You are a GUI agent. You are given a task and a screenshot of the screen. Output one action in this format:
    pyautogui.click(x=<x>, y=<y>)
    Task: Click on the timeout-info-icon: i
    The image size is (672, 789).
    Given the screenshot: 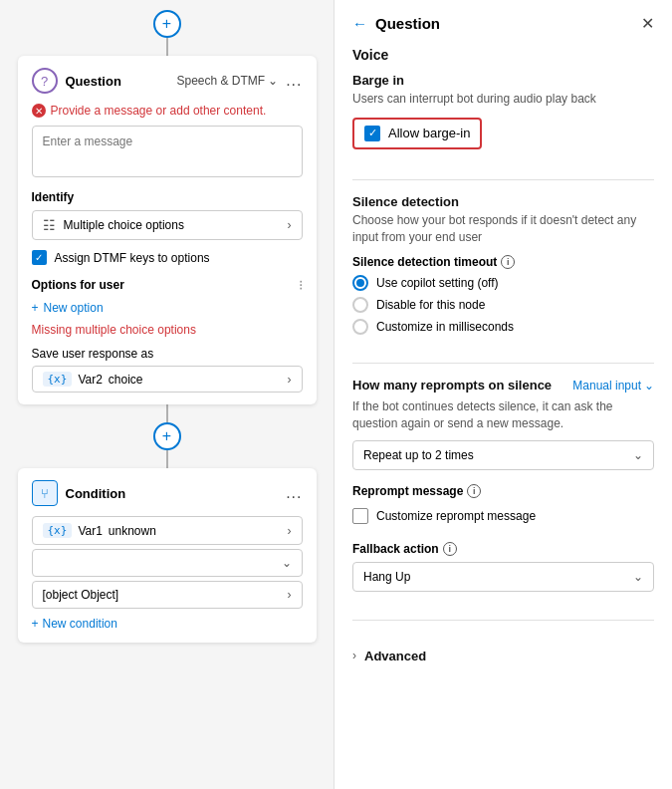 What is the action you would take?
    pyautogui.click(x=508, y=262)
    